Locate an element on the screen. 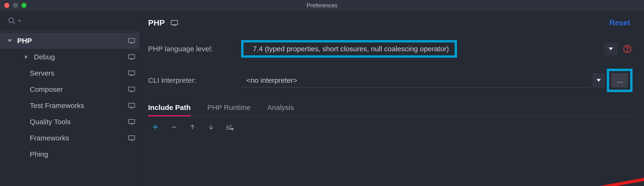  cli-interpreter-value: <no interpreter> is located at coordinates (272, 80).